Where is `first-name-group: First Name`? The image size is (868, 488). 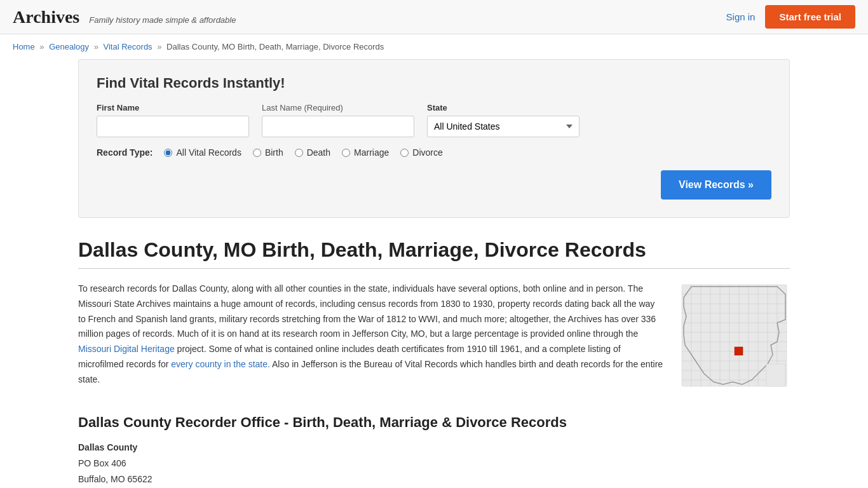
first-name-group: First Name is located at coordinates (173, 120).